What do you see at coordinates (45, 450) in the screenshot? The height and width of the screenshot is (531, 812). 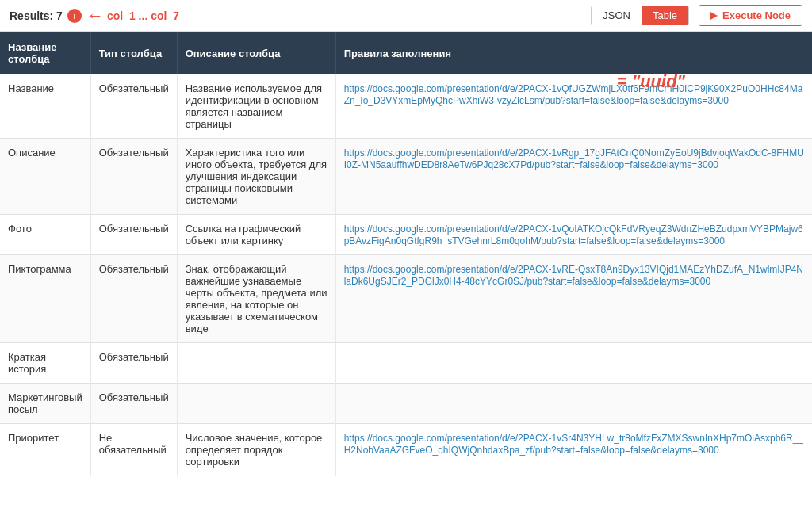 I see `cell-name: Приоритет` at bounding box center [45, 450].